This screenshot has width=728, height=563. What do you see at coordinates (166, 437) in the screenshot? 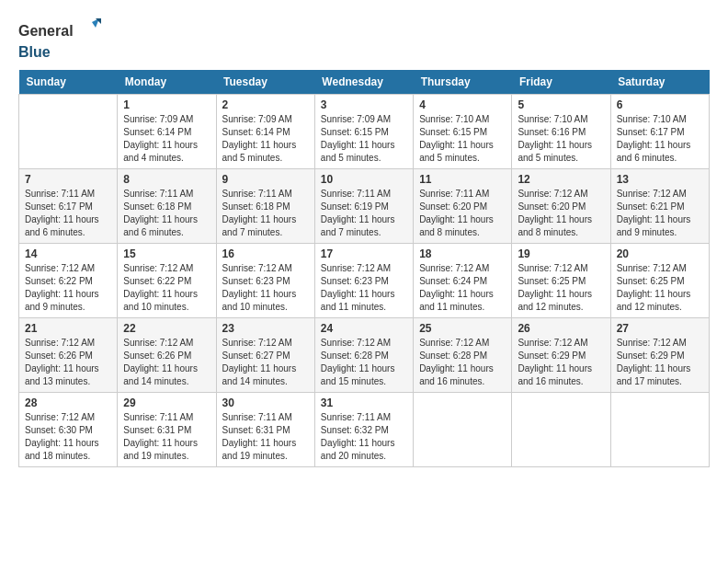
I see `day-info: Sunrise: 7:11 AM Sunset: 6:31 PM Dayligh…` at bounding box center [166, 437].